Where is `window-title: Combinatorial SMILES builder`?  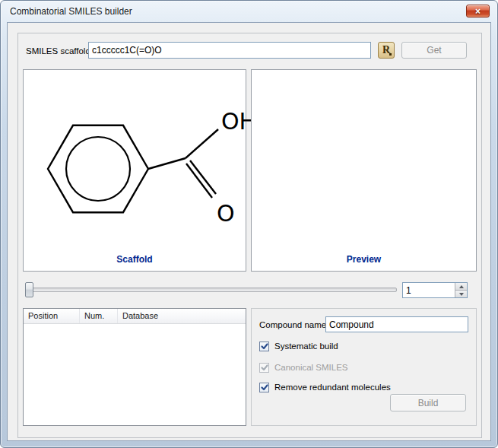
window-title: Combinatorial SMILES builder is located at coordinates (71, 11).